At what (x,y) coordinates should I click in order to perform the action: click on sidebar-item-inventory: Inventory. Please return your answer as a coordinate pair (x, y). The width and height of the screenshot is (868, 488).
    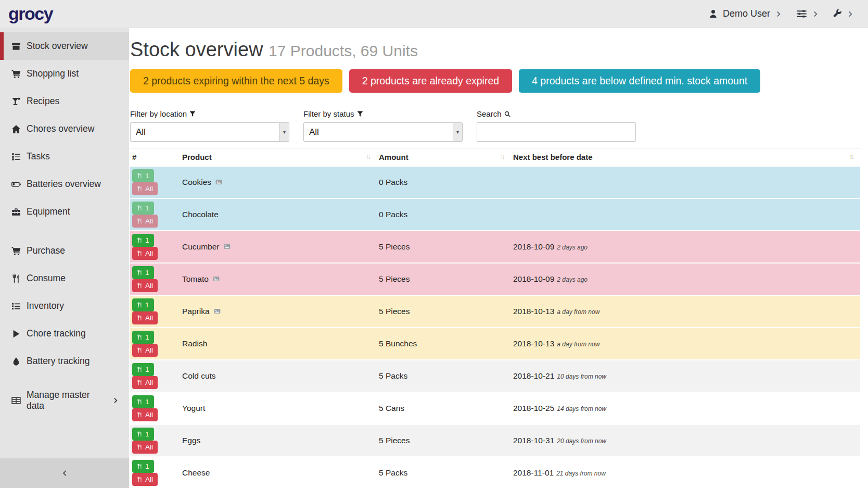
    Looking at the image, I should click on (65, 306).